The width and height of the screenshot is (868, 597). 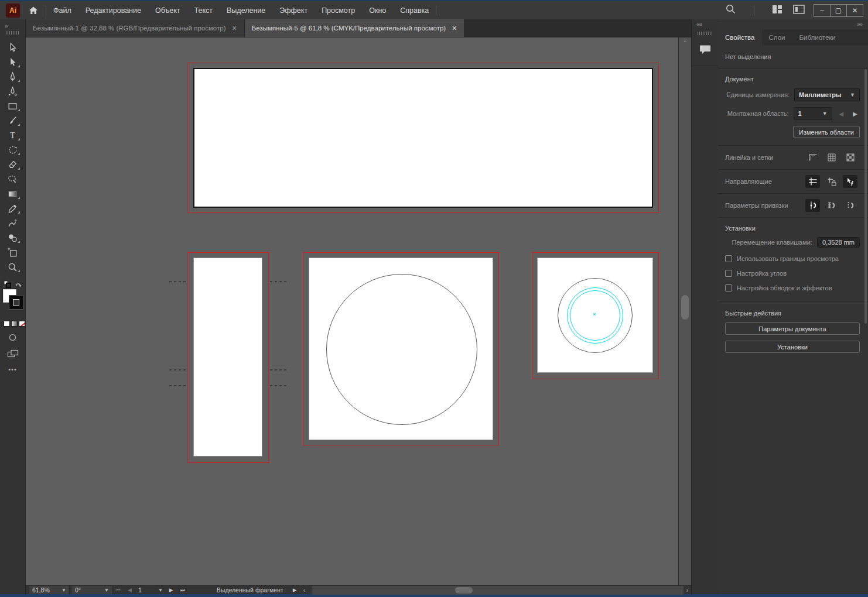 What do you see at coordinates (160, 590) in the screenshot?
I see `chevron-down-icon: ▼` at bounding box center [160, 590].